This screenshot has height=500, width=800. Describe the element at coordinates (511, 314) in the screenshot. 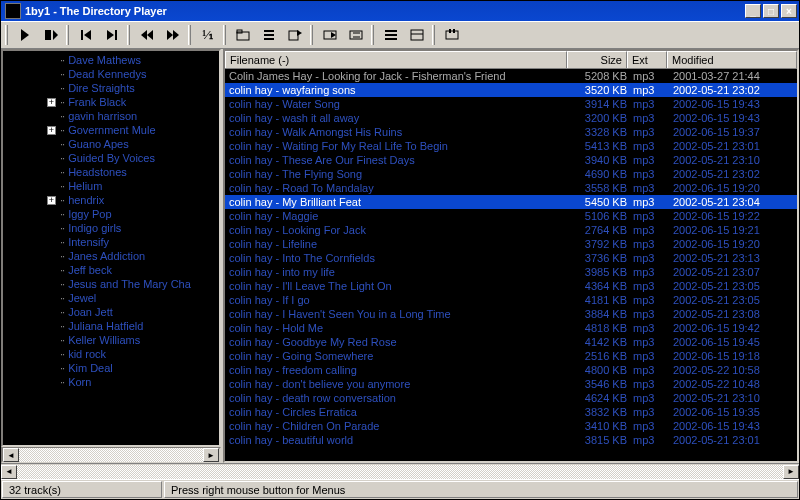

I see `file-row: colin hay - I Haven't Seen You in a Long…` at that location.